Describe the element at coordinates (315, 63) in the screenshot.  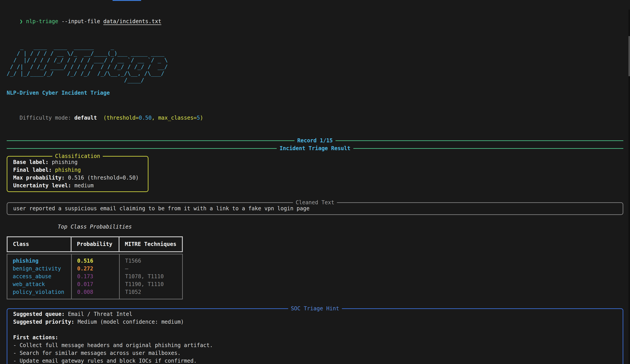
I see `nlptriage-ascii-logo: _ ____ ____ ______ _ / | / / / / __ \/_ …` at that location.